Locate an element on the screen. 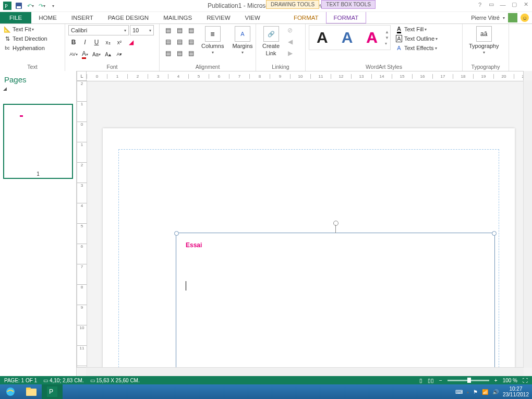 The width and height of the screenshot is (532, 399). text-fill-button: AText Fill▾ is located at coordinates (416, 29).